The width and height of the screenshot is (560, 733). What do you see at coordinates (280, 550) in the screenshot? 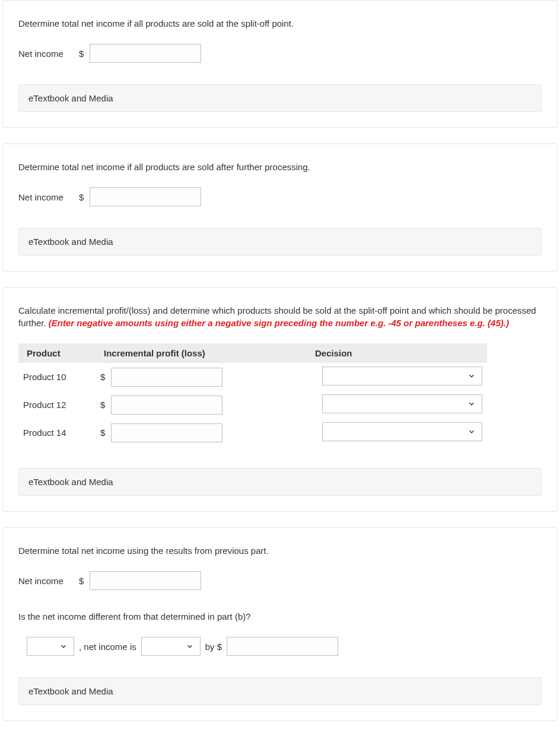
I see `instruction-text: Determine total net income using the res…` at bounding box center [280, 550].